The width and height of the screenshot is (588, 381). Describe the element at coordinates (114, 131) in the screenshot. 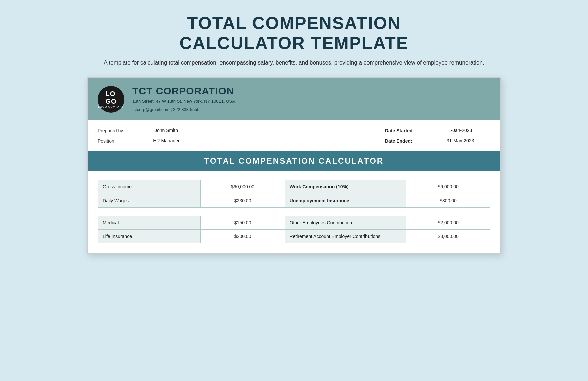

I see `prepared-by-label: Prepared by:` at that location.